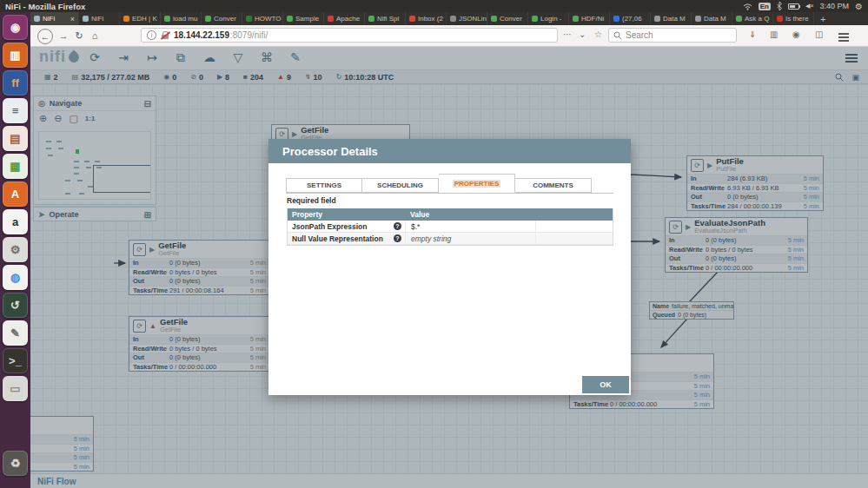 Image resolution: width=868 pixels, height=488 pixels. Describe the element at coordinates (794, 7) in the screenshot. I see `battery-icon` at that location.